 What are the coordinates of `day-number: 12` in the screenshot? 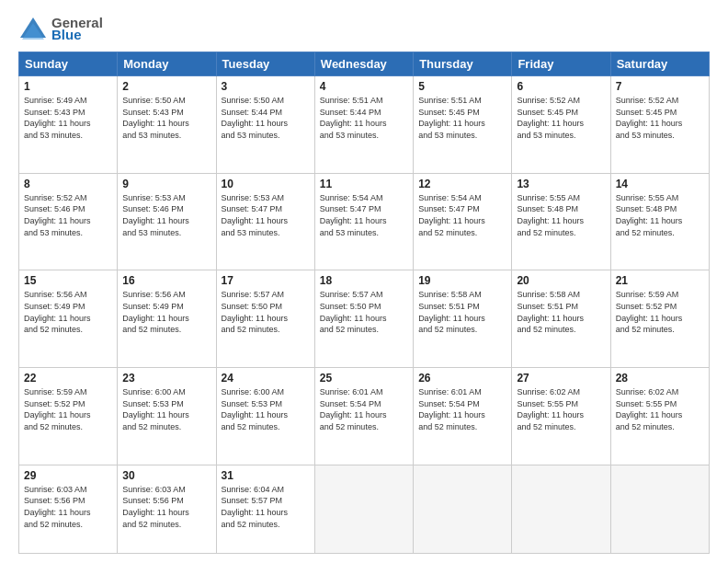 It's located at (462, 184).